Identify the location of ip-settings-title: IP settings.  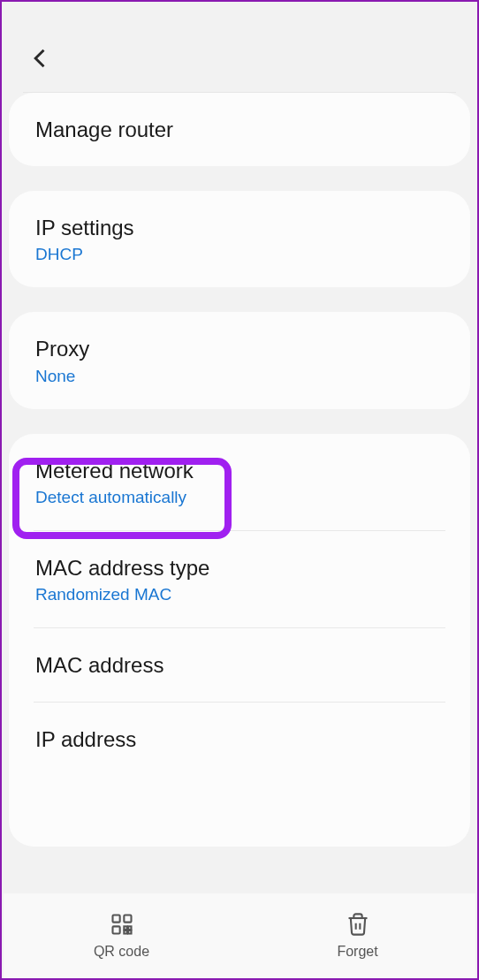
(240, 228).